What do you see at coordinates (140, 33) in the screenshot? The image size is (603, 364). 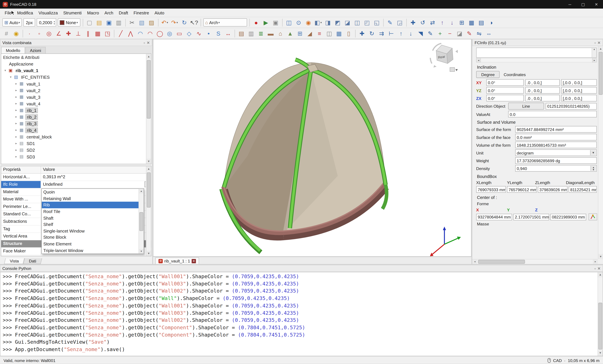 I see `draft-fillet-icon: ◠` at bounding box center [140, 33].